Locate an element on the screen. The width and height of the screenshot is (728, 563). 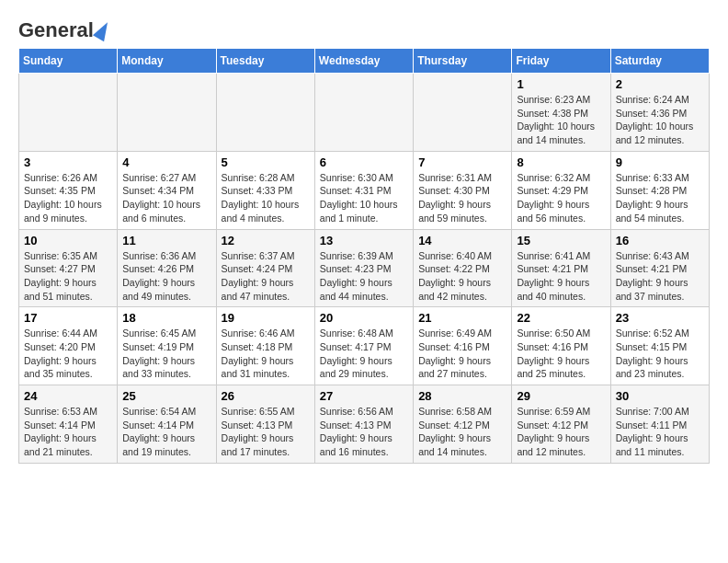
day-info: Sunrise: 6:41 AM Sunset: 4:21 PM Dayligh… is located at coordinates (561, 276).